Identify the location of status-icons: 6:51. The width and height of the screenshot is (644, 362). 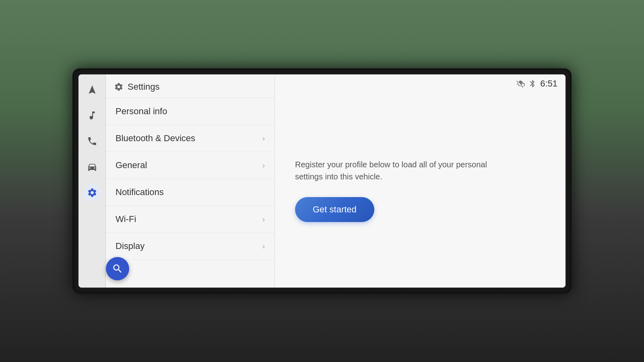
(537, 84).